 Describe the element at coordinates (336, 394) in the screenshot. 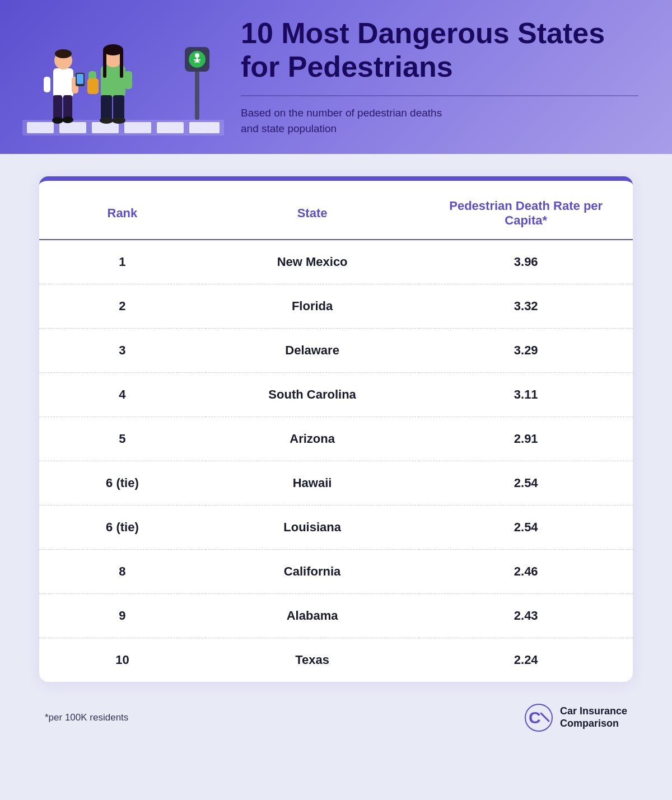

I see `table-row: 4 South Carolina 3.11` at that location.